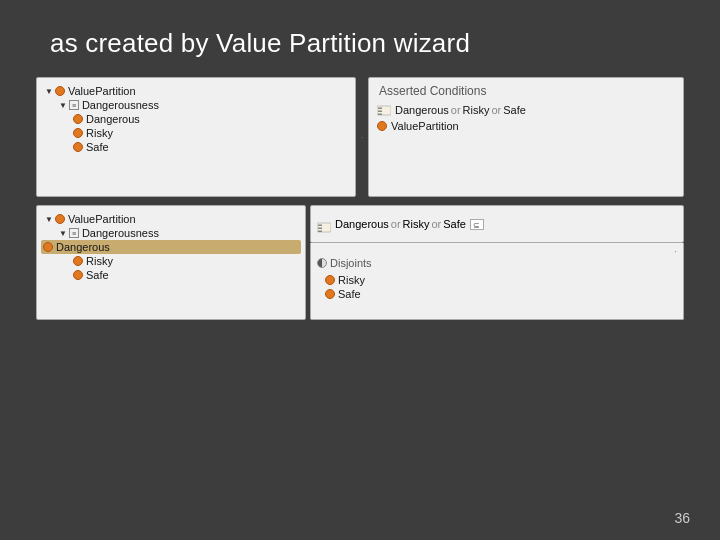 The width and height of the screenshot is (720, 540). I want to click on safe-label-bottom: Safe, so click(454, 224).